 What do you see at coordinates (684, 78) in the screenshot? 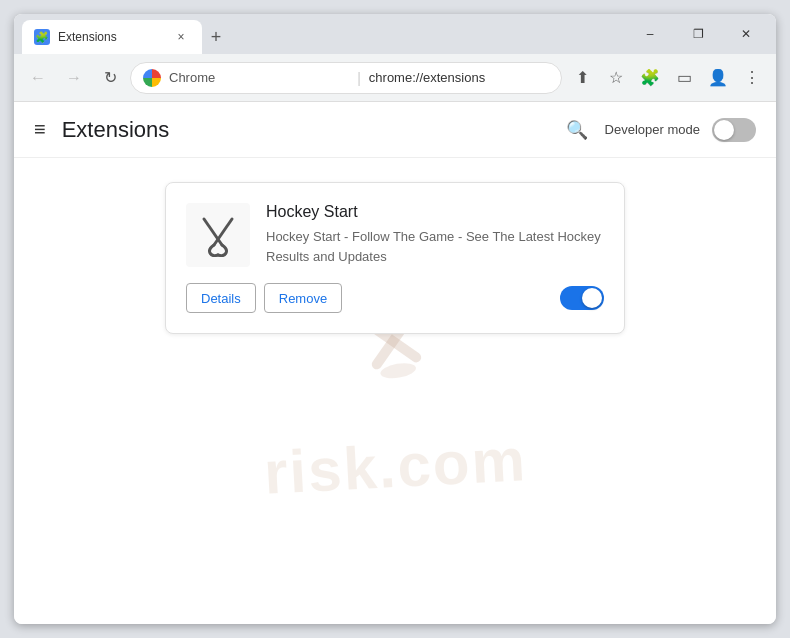
I see `sidebar-button: ▭` at bounding box center [684, 78].